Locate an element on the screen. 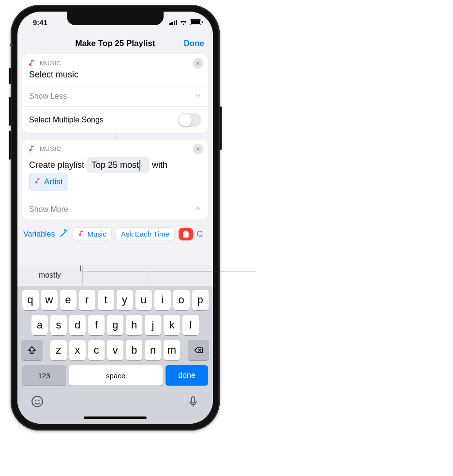  key-v: v is located at coordinates (115, 350).